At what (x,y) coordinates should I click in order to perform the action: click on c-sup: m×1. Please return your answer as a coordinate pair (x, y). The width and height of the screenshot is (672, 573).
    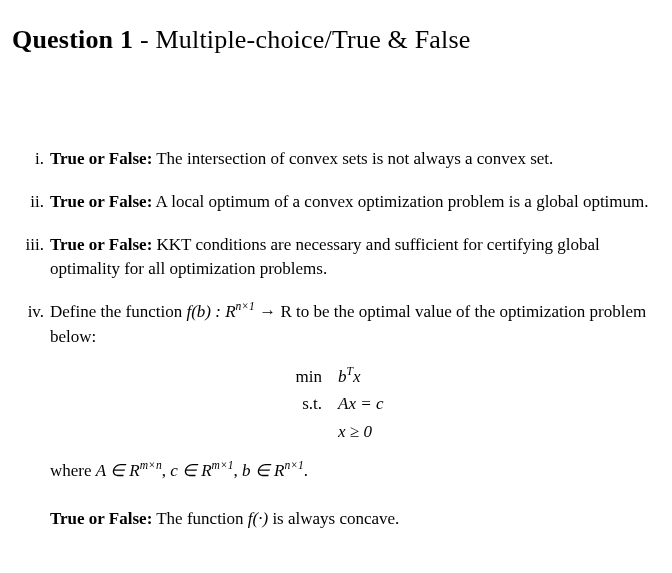
    Looking at the image, I should click on (223, 466).